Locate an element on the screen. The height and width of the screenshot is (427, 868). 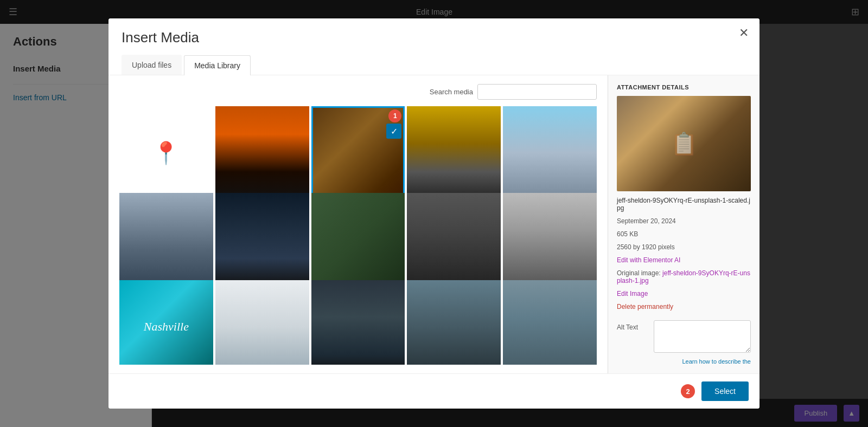
search-label: Search media is located at coordinates (451, 92).